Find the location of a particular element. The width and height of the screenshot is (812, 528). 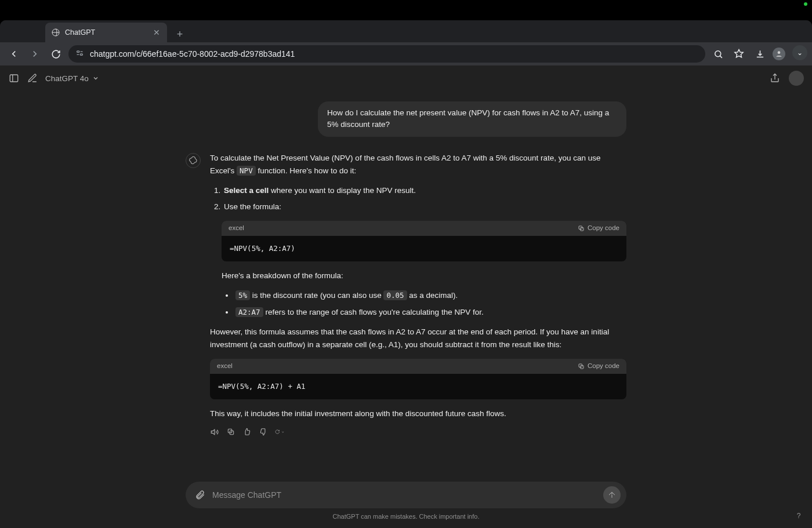

message-actions is located at coordinates (418, 432).